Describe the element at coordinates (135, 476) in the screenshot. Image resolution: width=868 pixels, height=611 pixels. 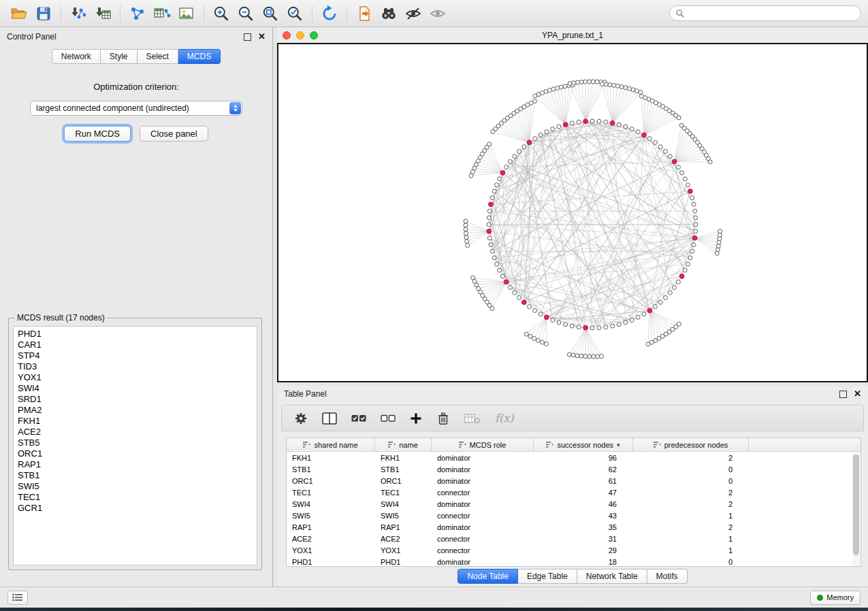
I see `mcds-result-item: STB1` at that location.